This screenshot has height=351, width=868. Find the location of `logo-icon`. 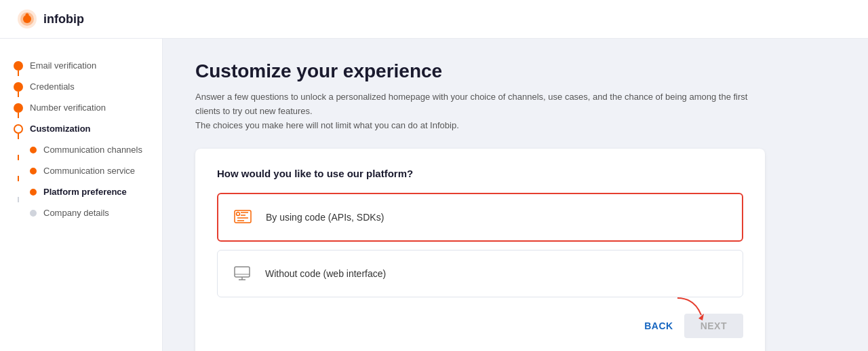

logo-icon is located at coordinates (27, 19).